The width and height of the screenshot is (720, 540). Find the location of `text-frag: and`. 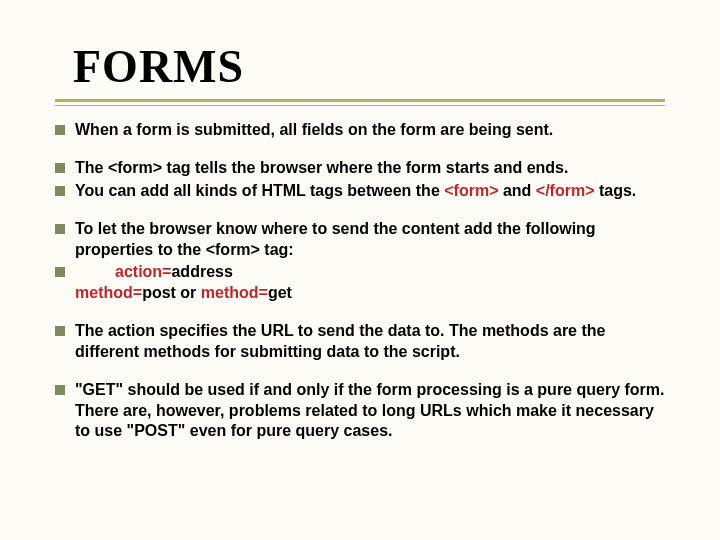

text-frag: and is located at coordinates (516, 190).